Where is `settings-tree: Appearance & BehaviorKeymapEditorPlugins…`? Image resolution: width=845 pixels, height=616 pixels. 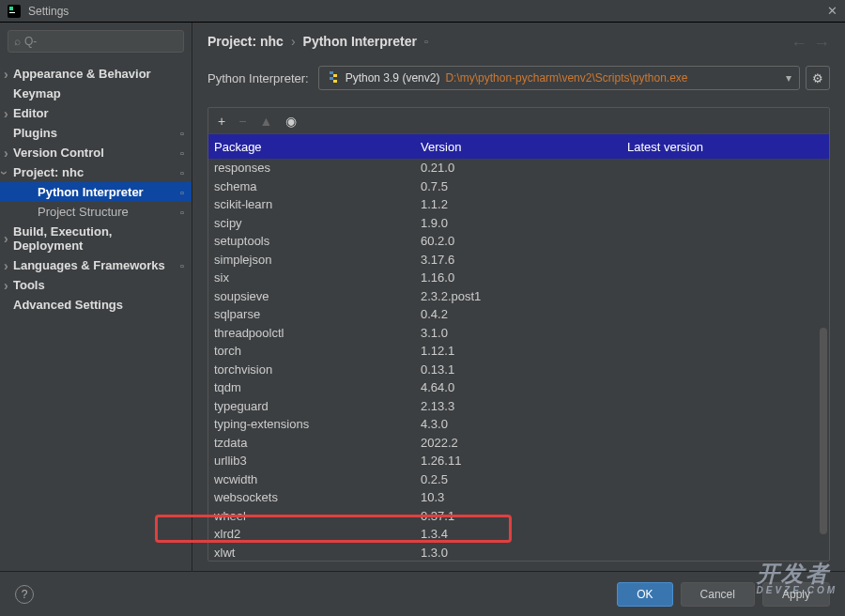 settings-tree: Appearance & BehaviorKeymapEditorPlugins… is located at coordinates (96, 190).